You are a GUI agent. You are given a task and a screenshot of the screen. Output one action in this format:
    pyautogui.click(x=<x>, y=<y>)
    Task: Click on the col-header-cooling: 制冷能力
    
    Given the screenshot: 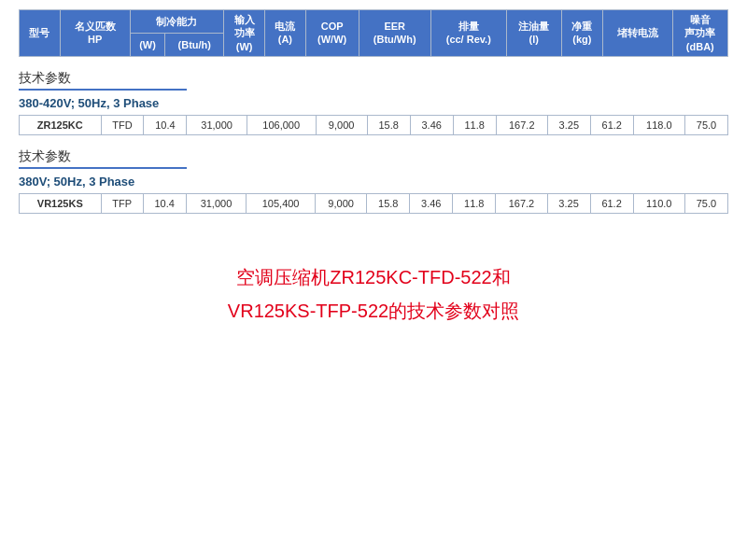 What is the action you would take?
    pyautogui.click(x=177, y=22)
    